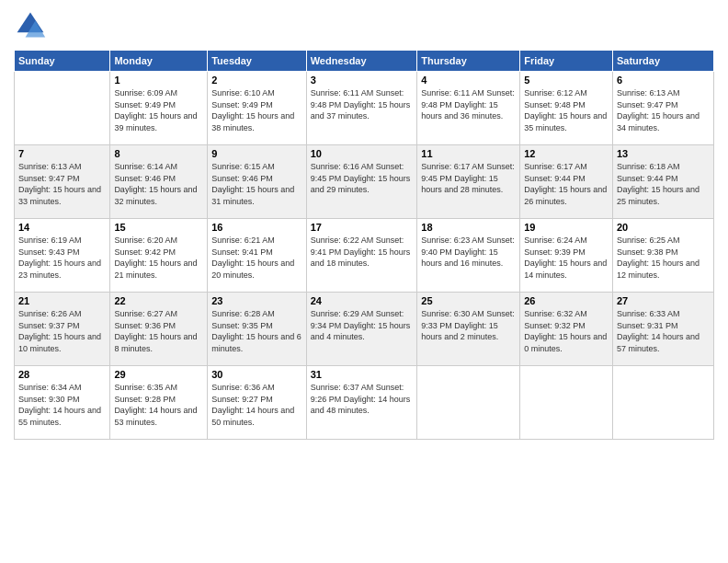  I want to click on header-day: Thursday, so click(469, 61).